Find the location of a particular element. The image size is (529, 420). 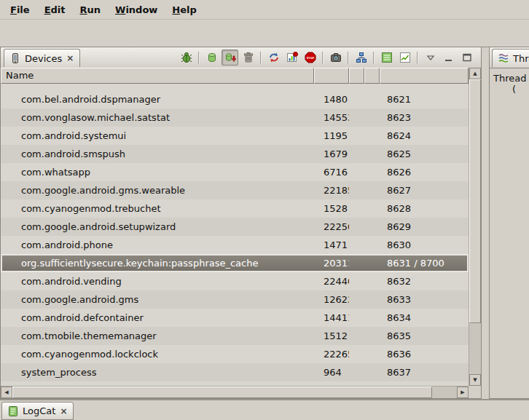

horizontal-scrollbar: ◀ ▶ is located at coordinates (235, 392).